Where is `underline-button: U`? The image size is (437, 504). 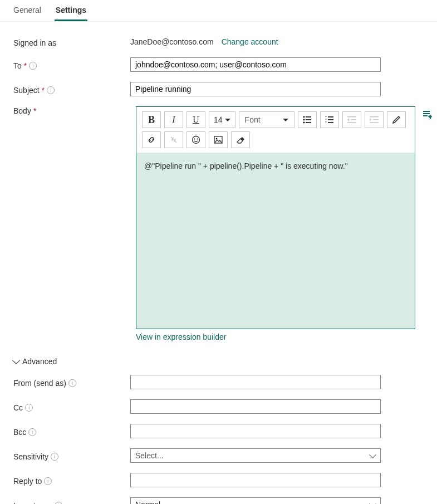 underline-button: U is located at coordinates (196, 120).